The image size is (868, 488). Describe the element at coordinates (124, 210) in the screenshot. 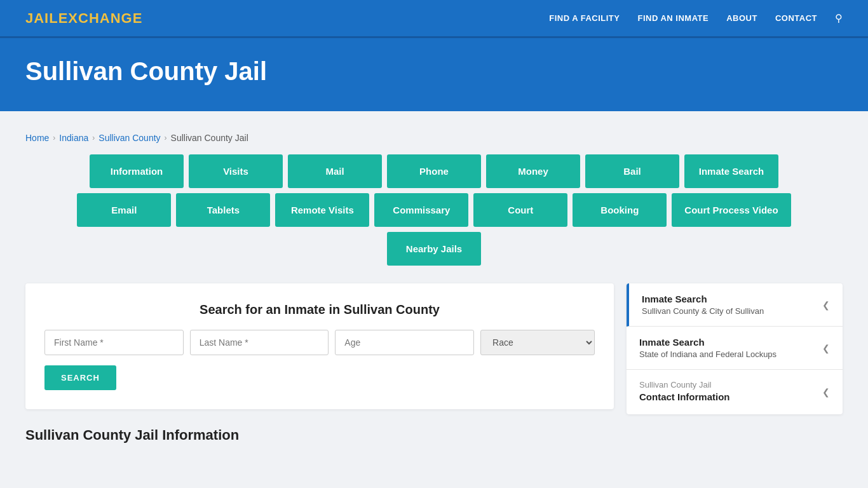

I see `btn-email: Email` at that location.